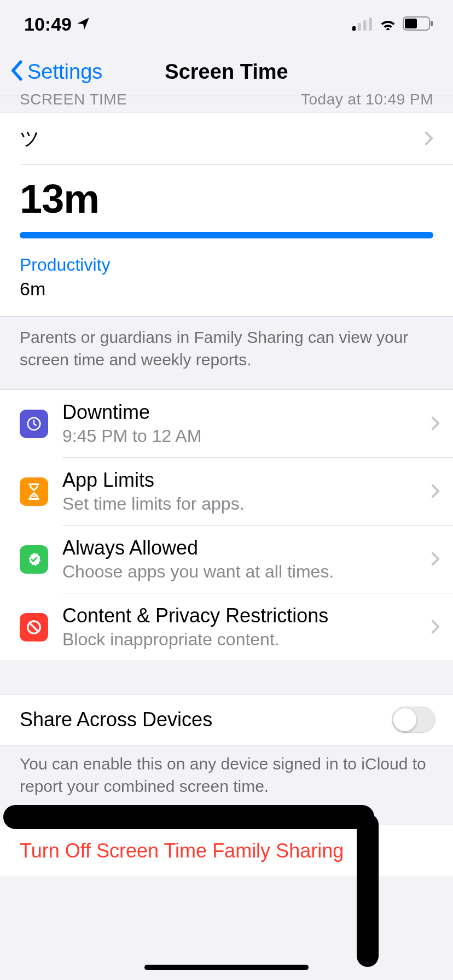 The image size is (453, 980). Describe the element at coordinates (73, 100) in the screenshot. I see `section-header-left: SCREEN TIME` at that location.